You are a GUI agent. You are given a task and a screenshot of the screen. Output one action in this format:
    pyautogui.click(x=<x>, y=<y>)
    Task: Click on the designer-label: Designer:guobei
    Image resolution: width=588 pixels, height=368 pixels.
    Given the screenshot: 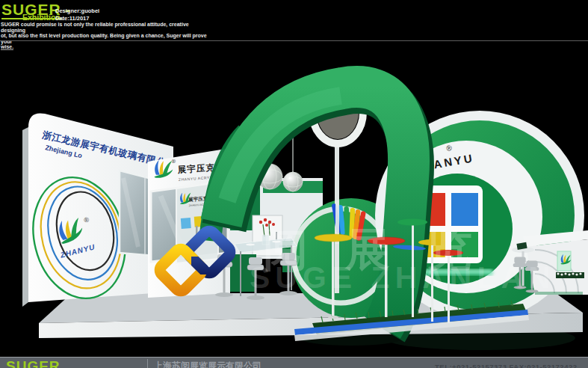 What is the action you would take?
    pyautogui.click(x=78, y=10)
    